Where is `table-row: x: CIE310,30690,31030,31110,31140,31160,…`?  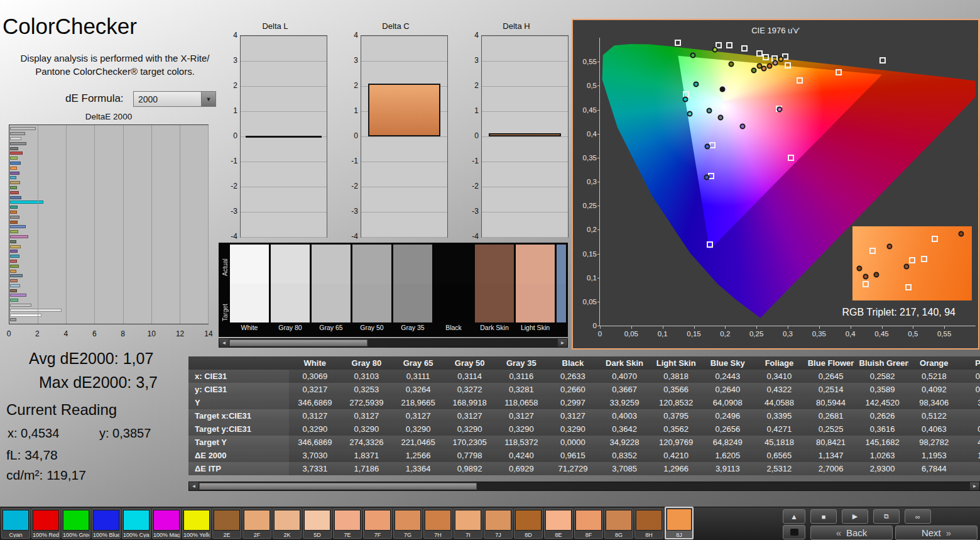 table-row: x: CIE310,30690,31030,31110,31140,31160,… is located at coordinates (584, 376).